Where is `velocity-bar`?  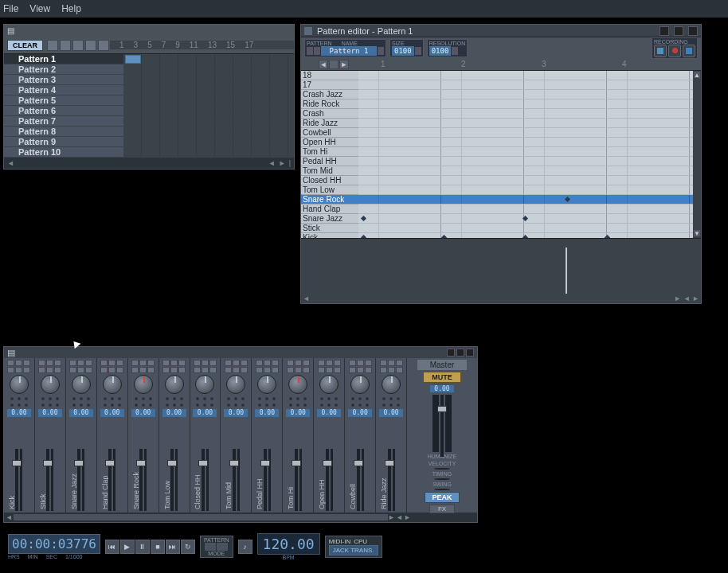 velocity-bar is located at coordinates (566, 271).